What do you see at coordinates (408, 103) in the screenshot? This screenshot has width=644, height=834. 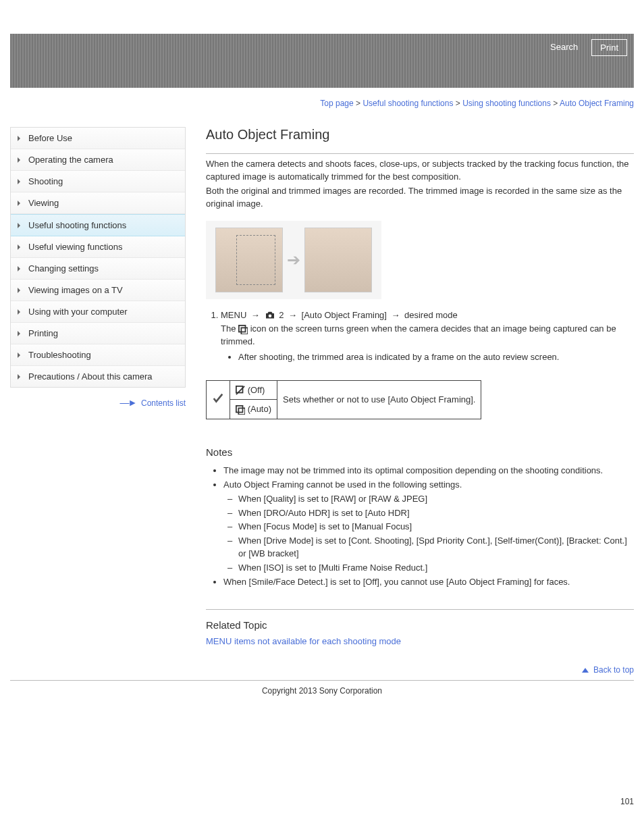 I see `breadcrumb-link: Useful shooting functions` at bounding box center [408, 103].